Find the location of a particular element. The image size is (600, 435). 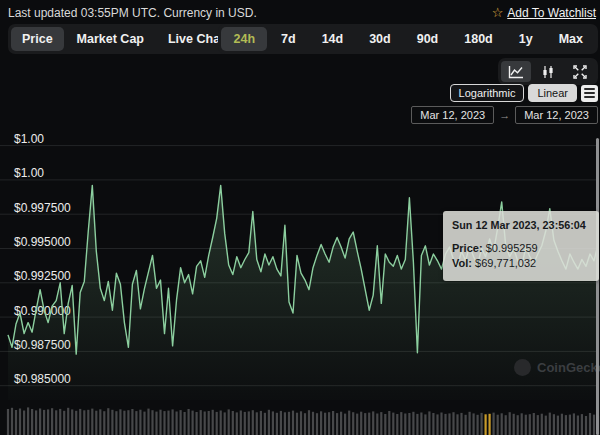

date-from-input: Mar 12, 2023 is located at coordinates (452, 115).